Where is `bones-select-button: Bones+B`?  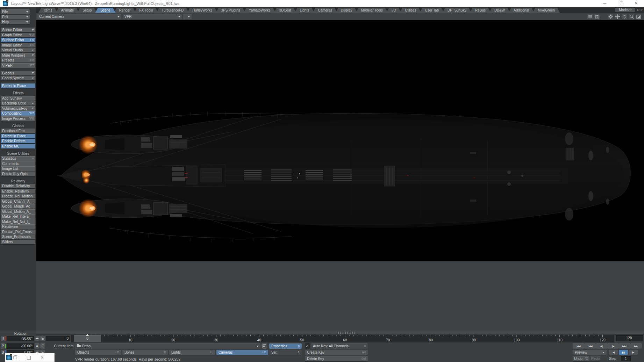
bones-select-button: Bones+B is located at coordinates (145, 352).